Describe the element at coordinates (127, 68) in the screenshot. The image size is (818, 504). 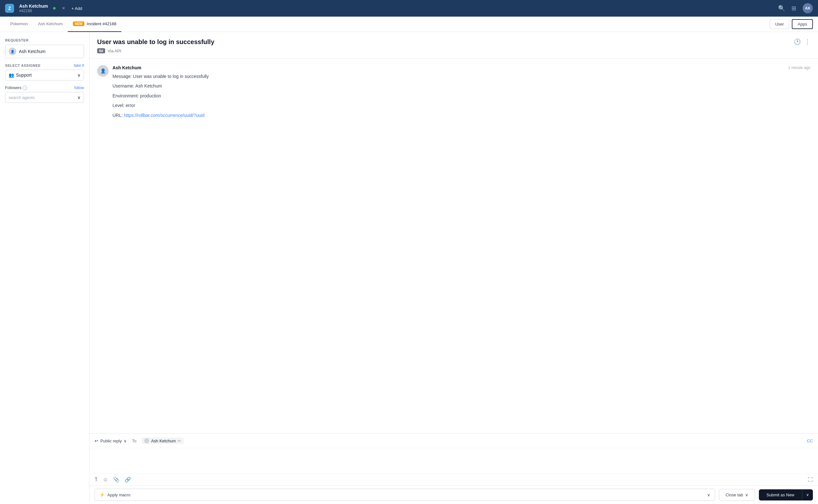
I see `message-author: Ash Ketchum` at that location.